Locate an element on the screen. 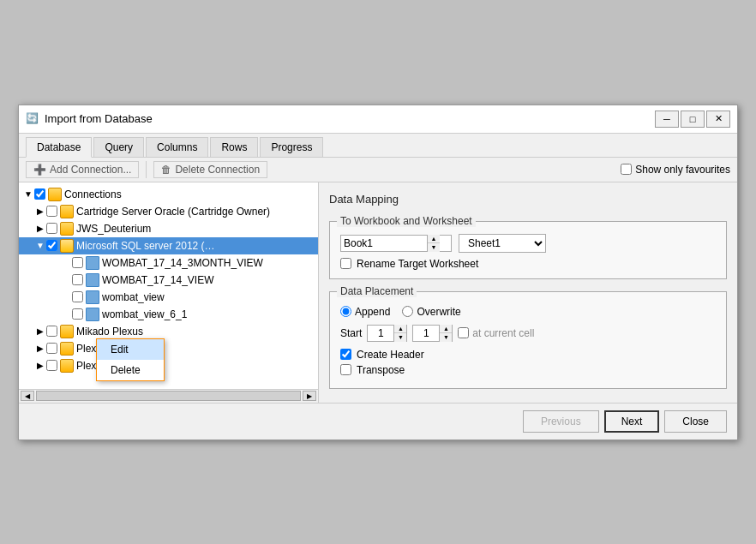  at-current-cell: at current cell is located at coordinates (495, 333).